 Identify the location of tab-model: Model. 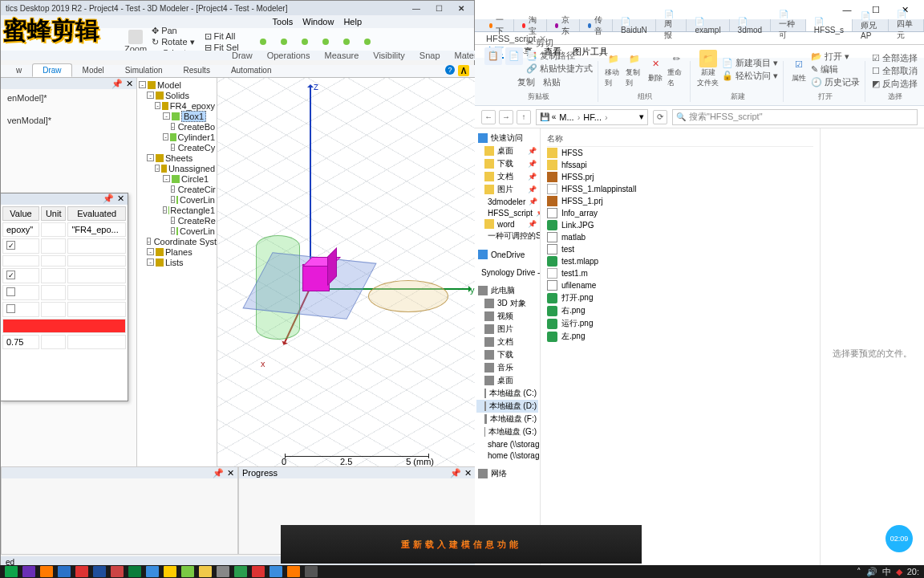
(93, 71).